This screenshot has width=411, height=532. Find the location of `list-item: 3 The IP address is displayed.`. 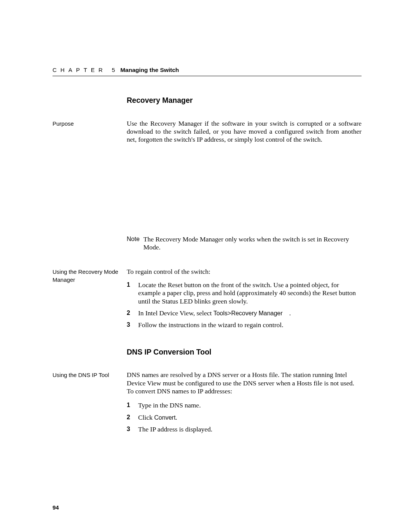

list-item: 3 The IP address is displayed. is located at coordinates (244, 430).